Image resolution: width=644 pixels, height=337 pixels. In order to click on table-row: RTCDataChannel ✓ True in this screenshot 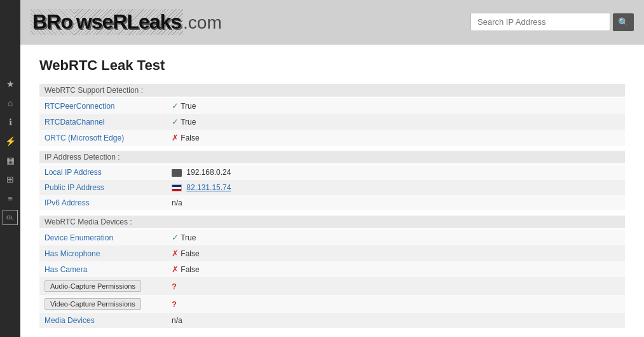, I will do `click(332, 122)`.